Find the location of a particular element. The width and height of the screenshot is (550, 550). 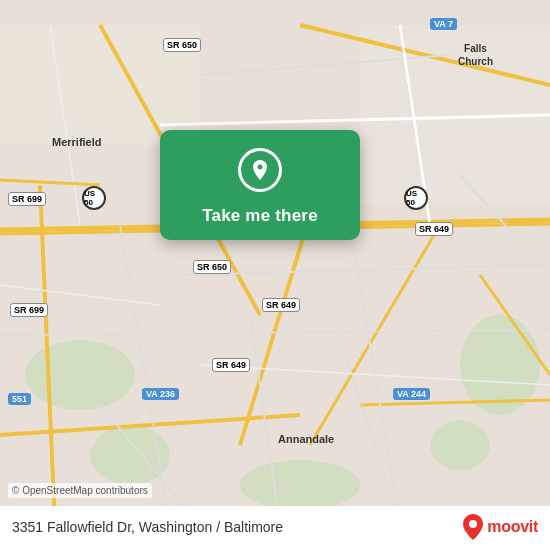

merrifield-label: Merrifield is located at coordinates (77, 142).